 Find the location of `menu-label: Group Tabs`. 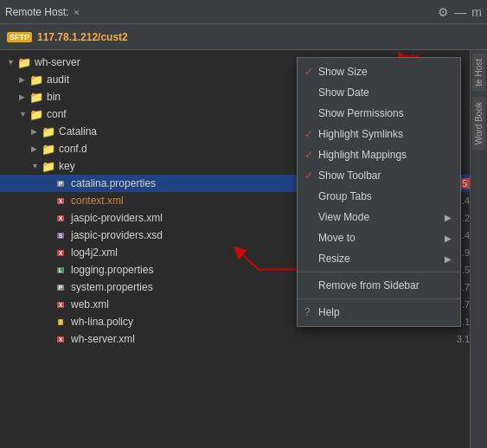

menu-label: Group Tabs is located at coordinates (385, 196).